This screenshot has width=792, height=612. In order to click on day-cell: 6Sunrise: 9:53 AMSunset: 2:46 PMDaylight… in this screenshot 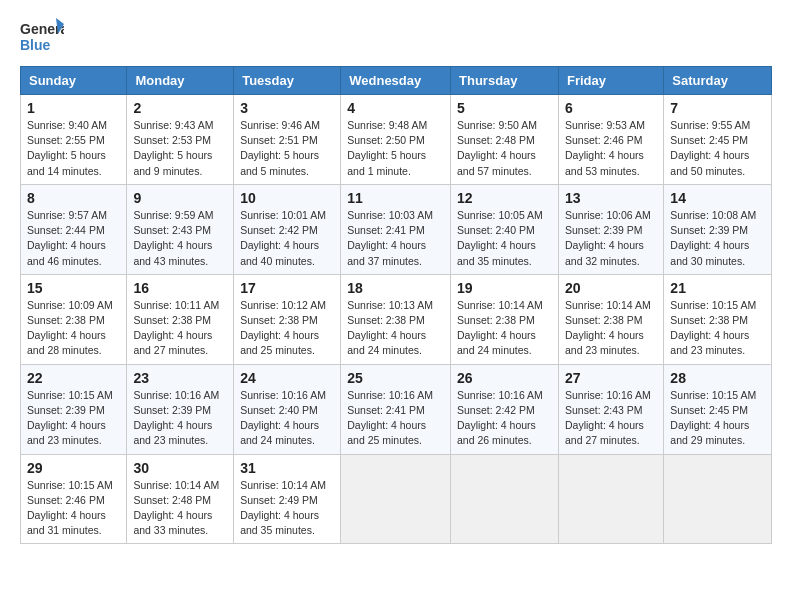, I will do `click(610, 140)`.